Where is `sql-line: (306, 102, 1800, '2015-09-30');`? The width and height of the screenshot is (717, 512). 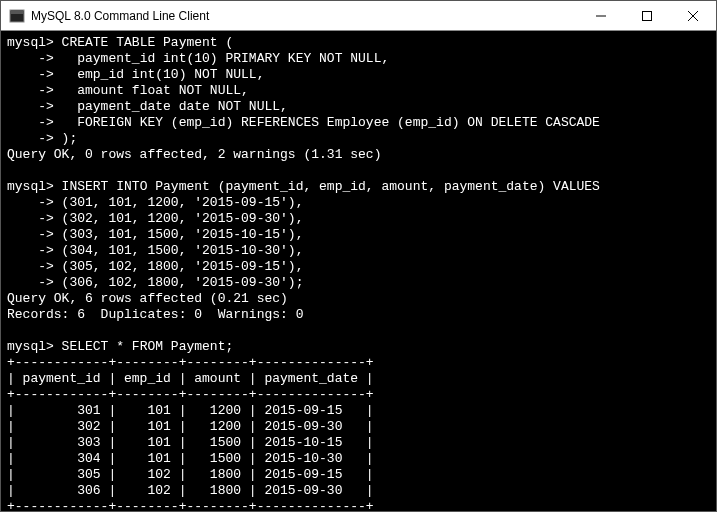 sql-line: (306, 102, 1800, '2015-09-30'); is located at coordinates (179, 282).